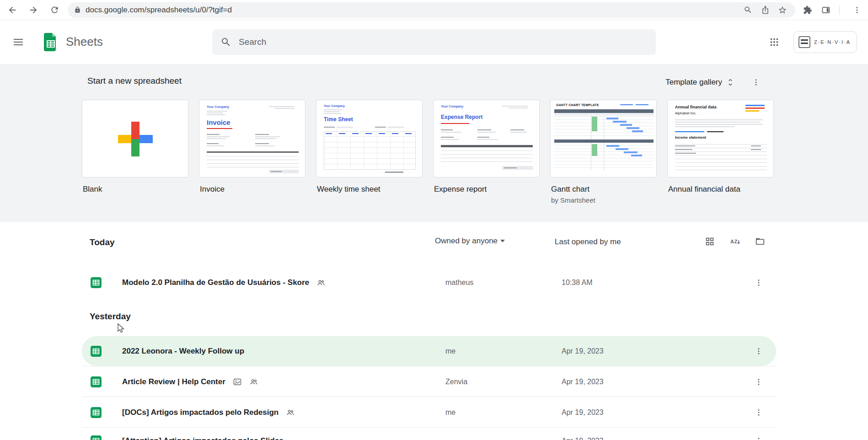 Image resolution: width=868 pixels, height=440 pixels. What do you see at coordinates (18, 42) in the screenshot?
I see `main-menu-button` at bounding box center [18, 42].